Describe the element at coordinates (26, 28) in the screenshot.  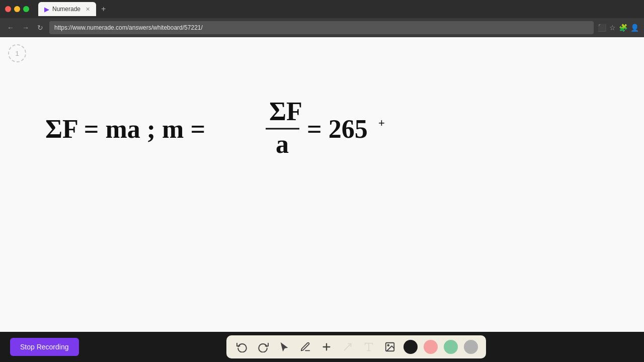
I see `forward-button: →` at that location.